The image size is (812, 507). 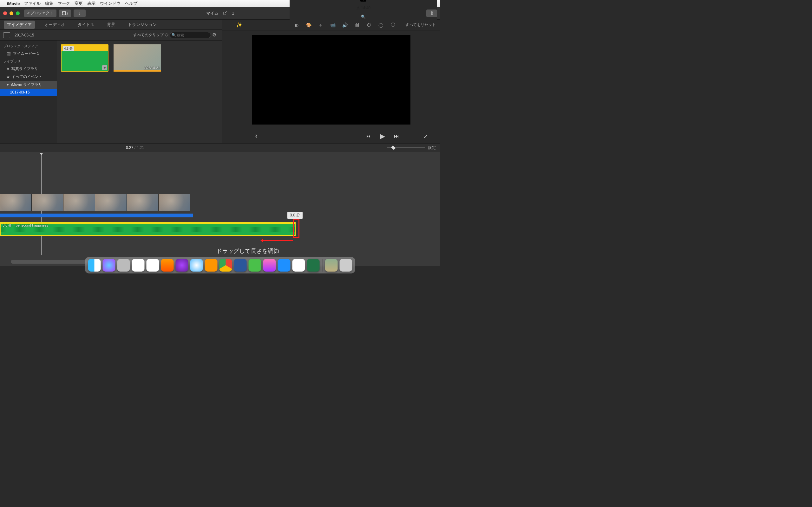 What do you see at coordinates (40, 13) in the screenshot?
I see `back-projects-button: < プロジェクト` at bounding box center [40, 13].